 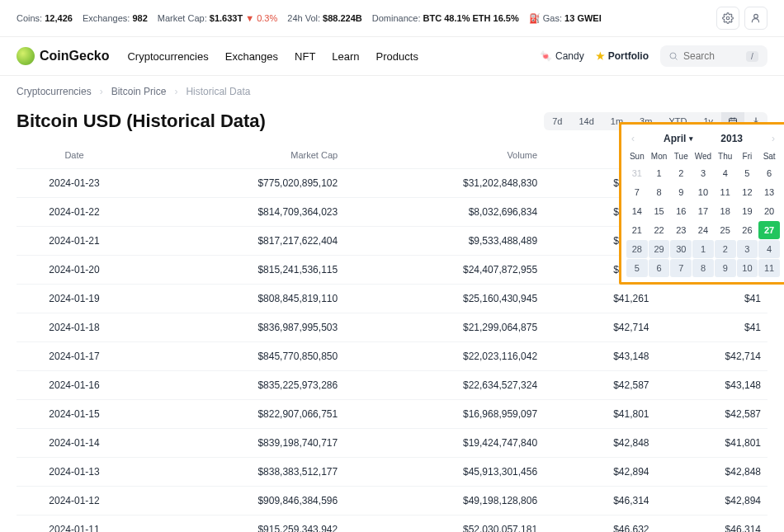 I want to click on day-15: 15, so click(x=659, y=211).